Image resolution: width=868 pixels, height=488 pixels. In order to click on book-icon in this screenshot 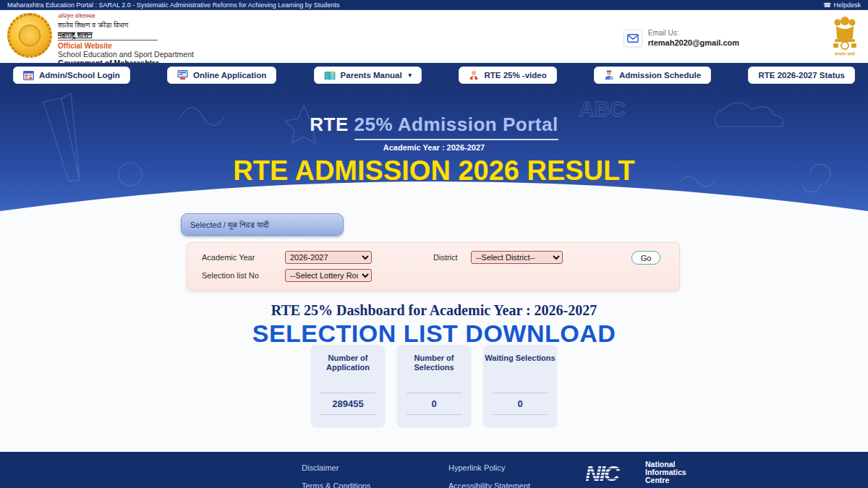, I will do `click(330, 75)`.